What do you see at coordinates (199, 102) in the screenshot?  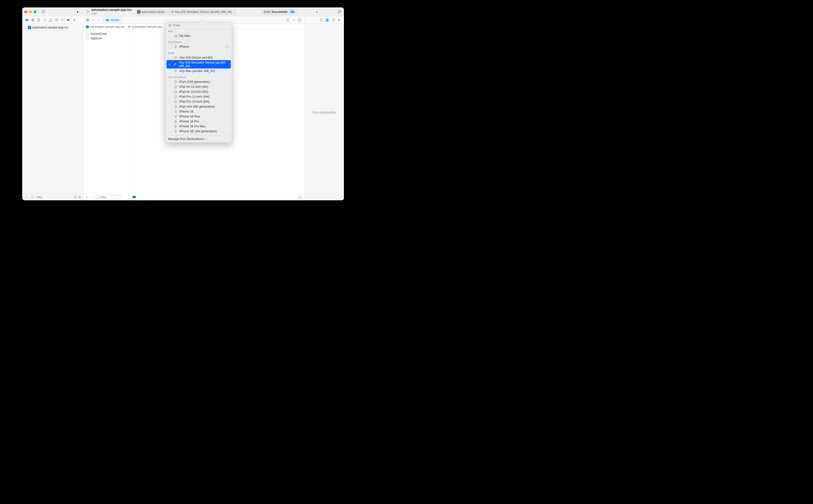 I see `destination-item: iPad Pro 13-inch (M4)` at bounding box center [199, 102].